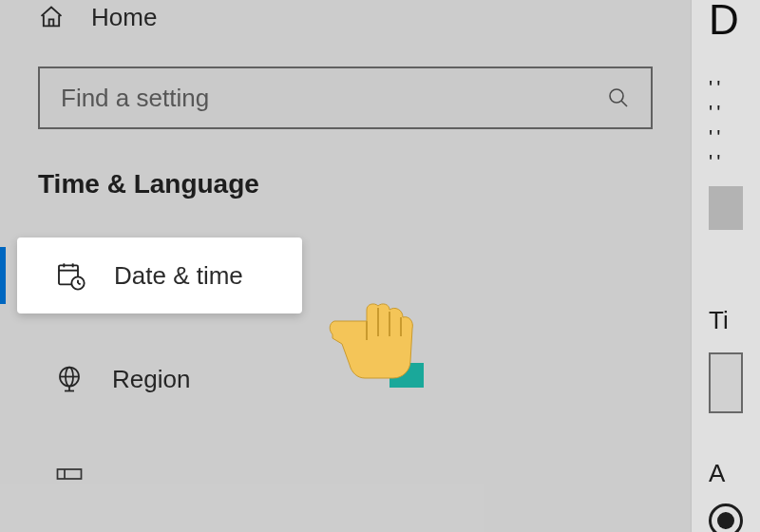  I want to click on globe-icon, so click(69, 379).